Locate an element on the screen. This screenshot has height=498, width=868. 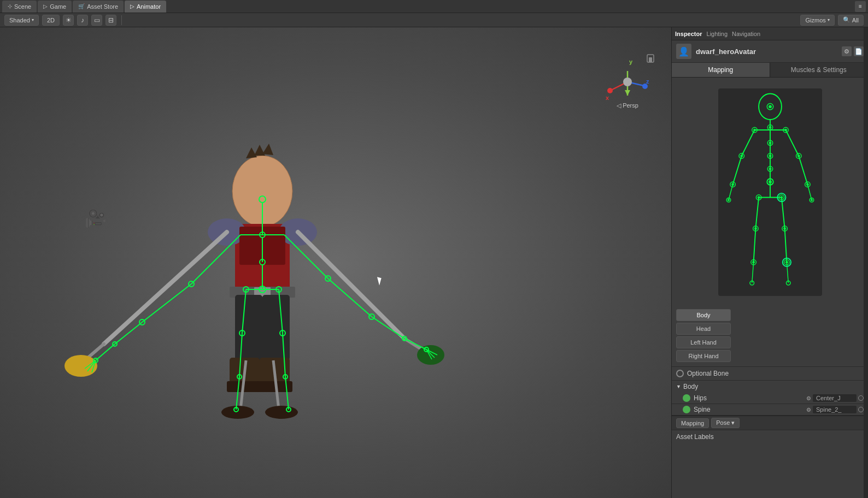
spine-value: Spine_2_ is located at coordinates (835, 410).